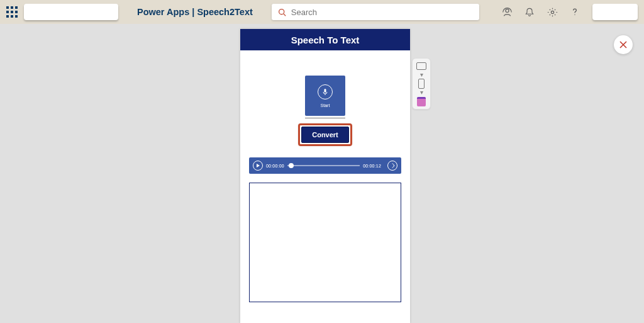 The image size is (644, 323). Describe the element at coordinates (530, 12) in the screenshot. I see `notifications-icon` at that location.